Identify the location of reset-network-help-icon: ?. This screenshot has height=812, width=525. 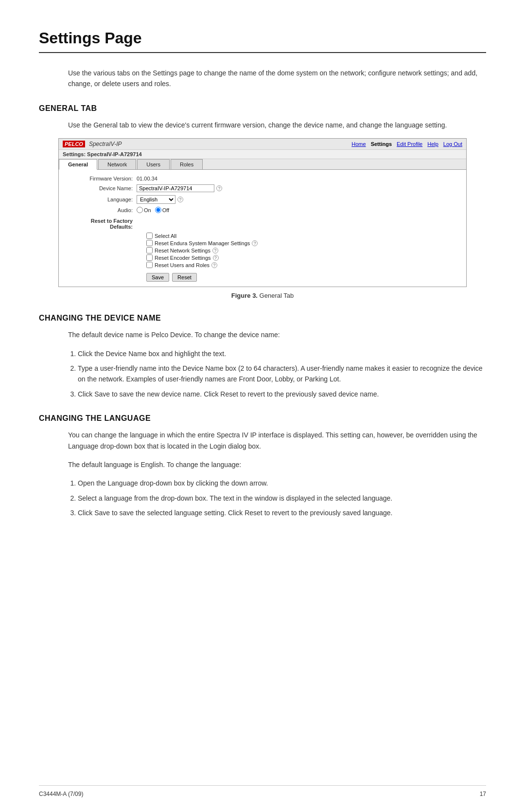
(215, 251).